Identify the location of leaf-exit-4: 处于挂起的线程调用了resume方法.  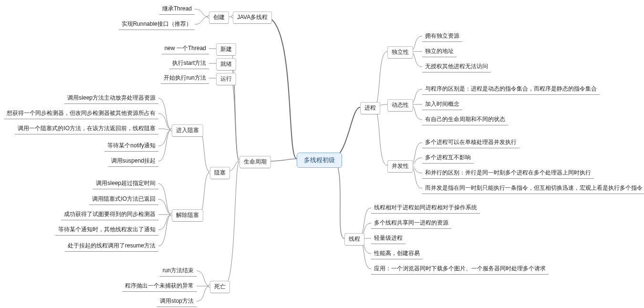
(112, 246).